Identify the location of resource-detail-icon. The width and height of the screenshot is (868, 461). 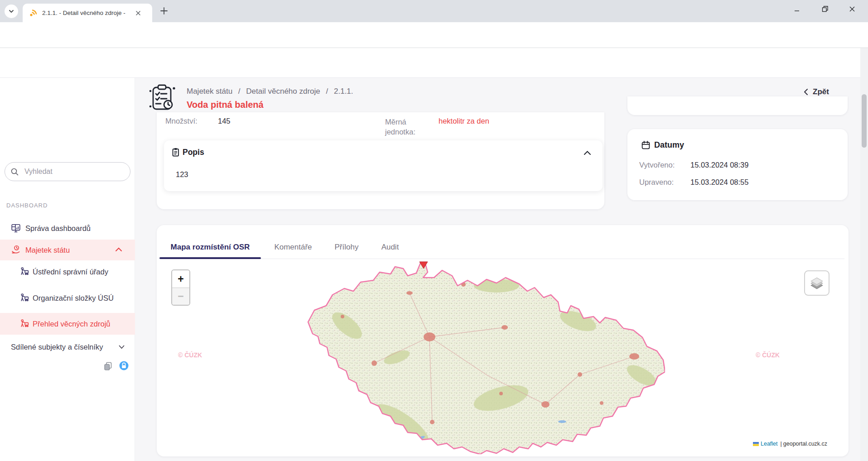
(162, 97).